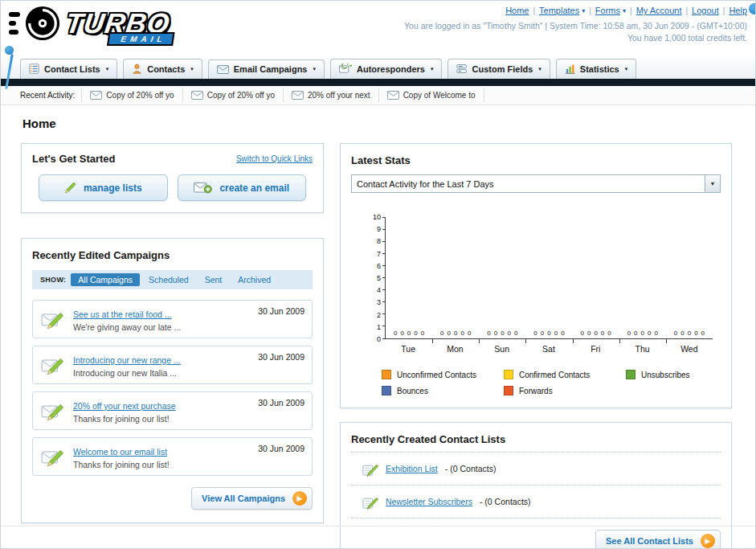  Describe the element at coordinates (595, 349) in the screenshot. I see `x-axis-label: Fri` at that location.